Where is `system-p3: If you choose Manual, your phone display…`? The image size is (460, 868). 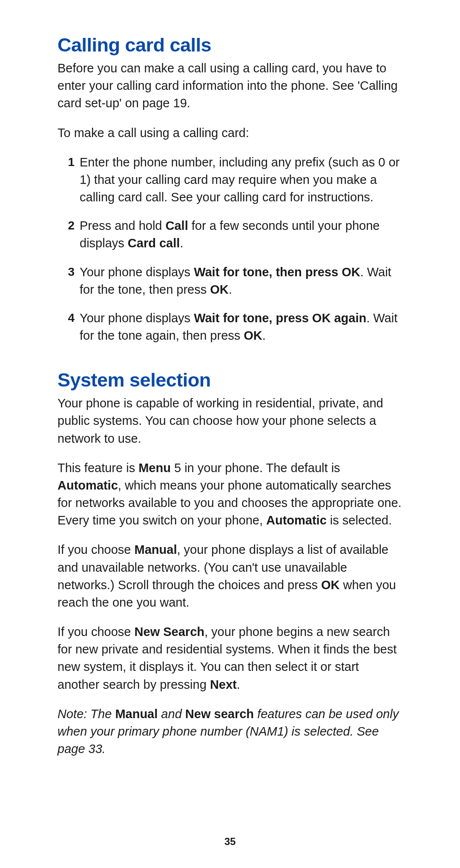
system-p3: If you choose Manual, your phone display… is located at coordinates (230, 576).